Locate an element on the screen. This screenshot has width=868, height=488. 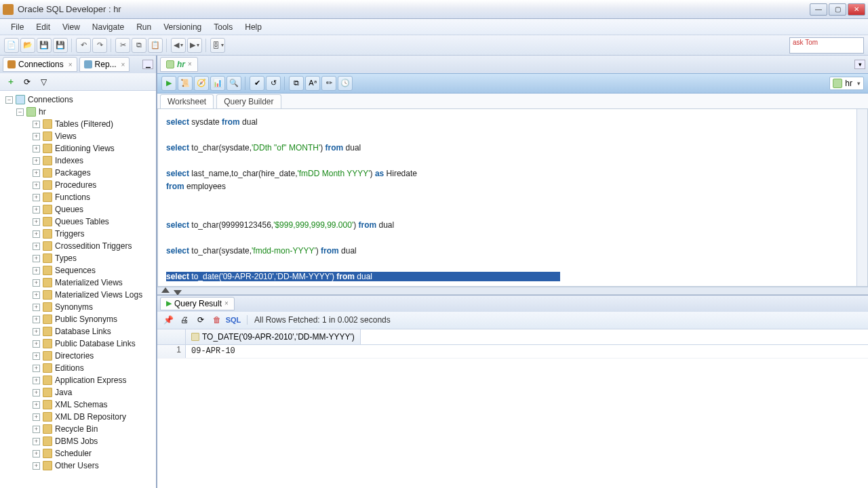
tree-root: − Connections is located at coordinates (78, 100).